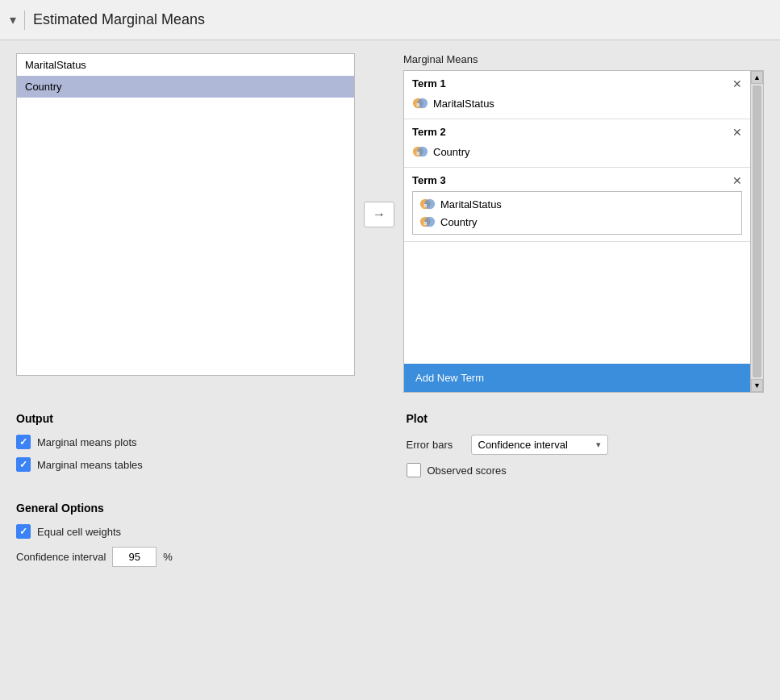 Image resolution: width=780 pixels, height=700 pixels. I want to click on term-3-title: Term 3, so click(429, 181).